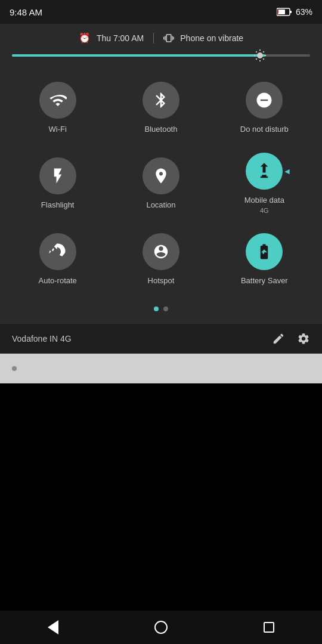 This screenshot has width=322, height=644. I want to click on alarm-icon: ⏰, so click(85, 38).